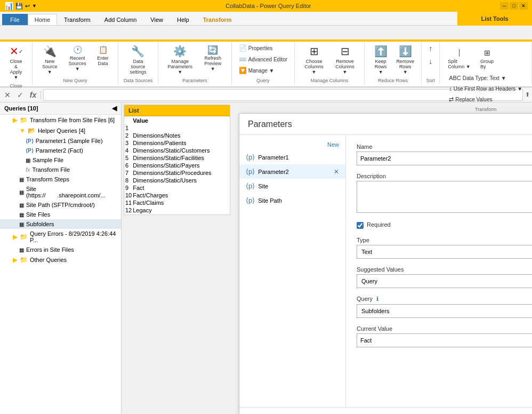 This screenshot has height=414, width=532. I want to click on group-by-button: ⊞ GroupBy, so click(487, 59).